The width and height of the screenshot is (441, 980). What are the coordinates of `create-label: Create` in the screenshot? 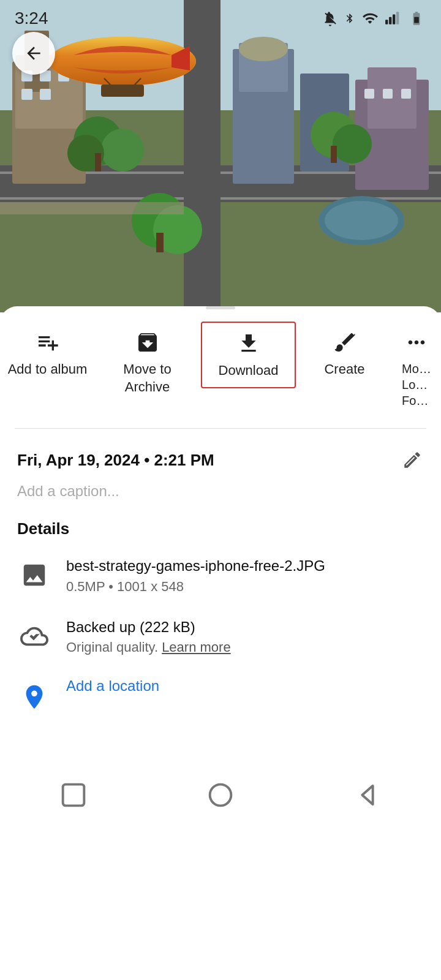 It's located at (344, 370).